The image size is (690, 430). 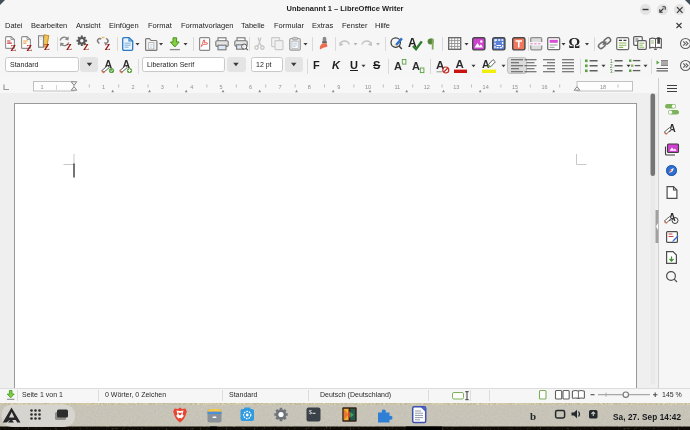 I want to click on svg-text: Sa, 27. Sep 14:42, so click(x=647, y=418).